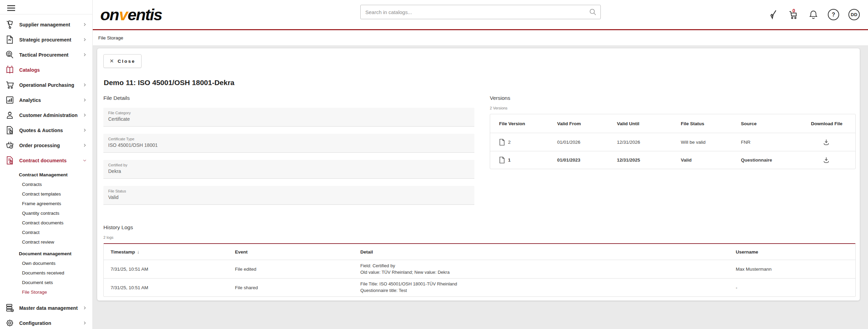 The image size is (868, 329). What do you see at coordinates (587, 160) in the screenshot?
I see `valid-from: 01/01/2023` at bounding box center [587, 160].